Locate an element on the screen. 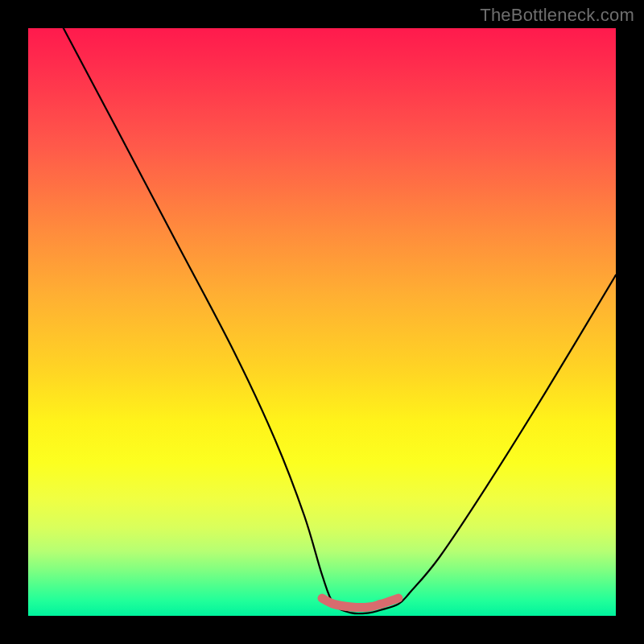 The width and height of the screenshot is (644, 644). watermark-text: TheBottleneck.com is located at coordinates (557, 15).